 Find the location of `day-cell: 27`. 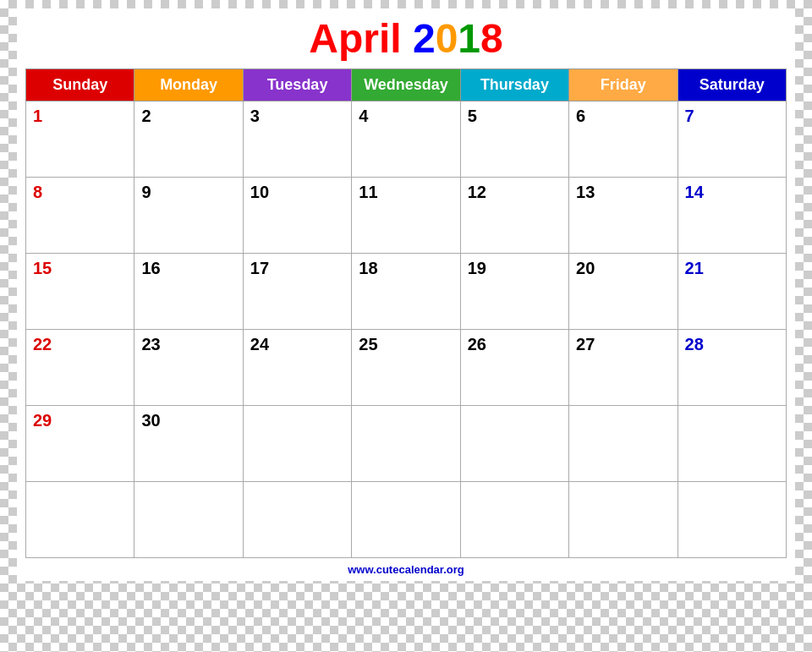

day-cell: 27 is located at coordinates (623, 367).